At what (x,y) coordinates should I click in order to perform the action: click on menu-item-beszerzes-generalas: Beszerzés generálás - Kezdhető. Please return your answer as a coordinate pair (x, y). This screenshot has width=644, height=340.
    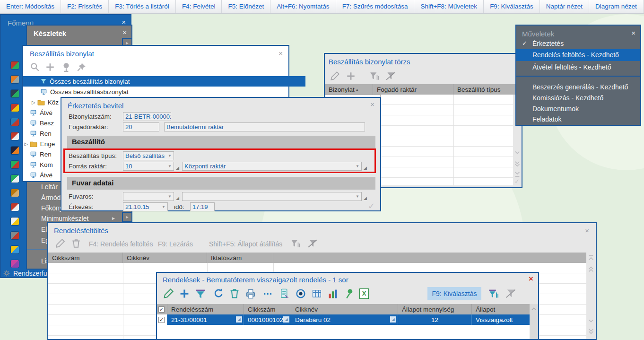
    Looking at the image, I should click on (580, 87).